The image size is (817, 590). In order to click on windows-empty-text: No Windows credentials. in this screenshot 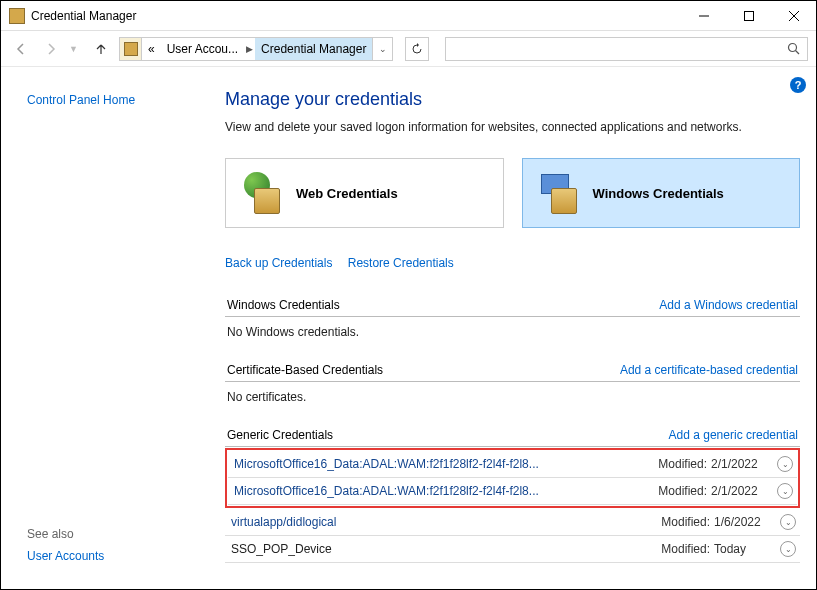, I will do `click(512, 337)`.